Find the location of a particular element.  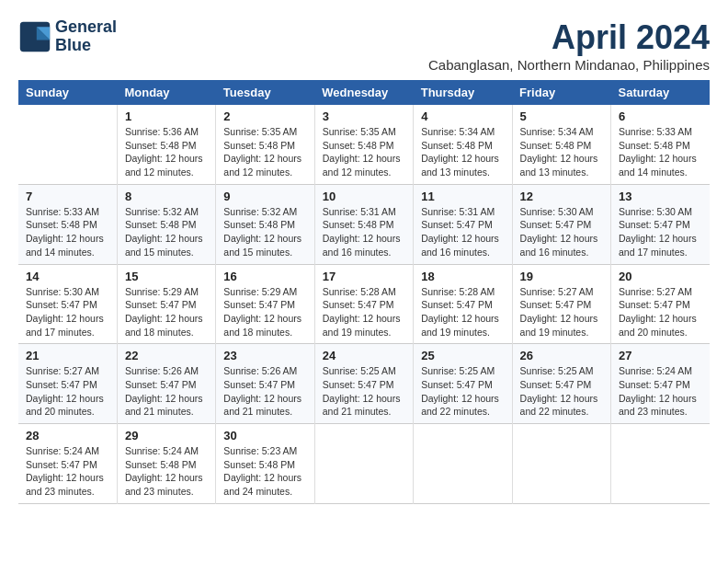

col-header-tuesday: Tuesday is located at coordinates (265, 92).